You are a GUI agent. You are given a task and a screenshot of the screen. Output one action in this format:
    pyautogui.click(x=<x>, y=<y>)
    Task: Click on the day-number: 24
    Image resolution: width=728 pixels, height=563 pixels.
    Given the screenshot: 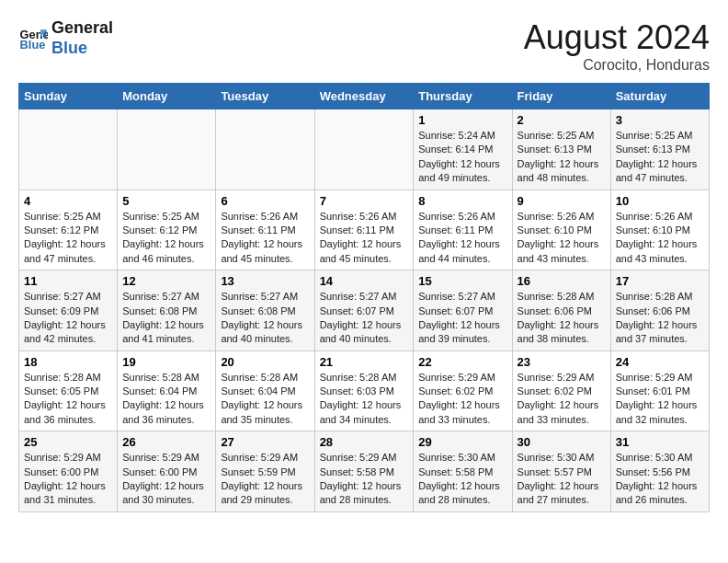 What is the action you would take?
    pyautogui.click(x=660, y=362)
    